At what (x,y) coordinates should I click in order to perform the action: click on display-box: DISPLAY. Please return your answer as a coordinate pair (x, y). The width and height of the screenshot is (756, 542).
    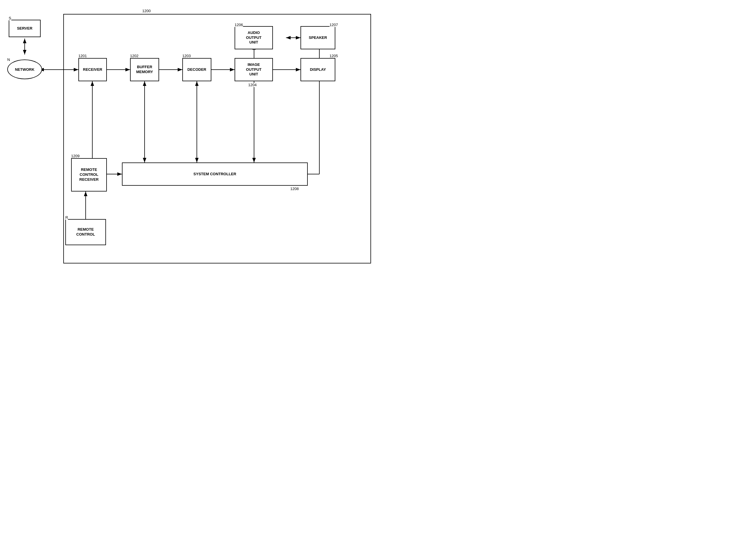
    Looking at the image, I should click on (318, 70).